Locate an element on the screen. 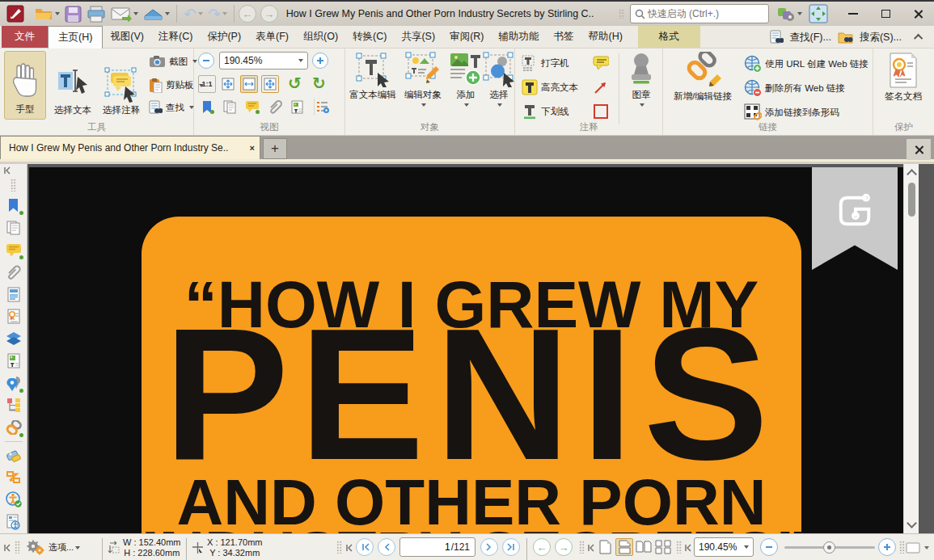 Image resolution: width=934 pixels, height=560 pixels. accessibility-report-button is located at coordinates (14, 522).